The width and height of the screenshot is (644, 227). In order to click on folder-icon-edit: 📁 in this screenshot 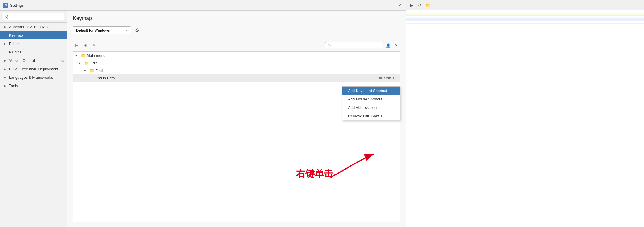, I will do `click(86, 63)`.